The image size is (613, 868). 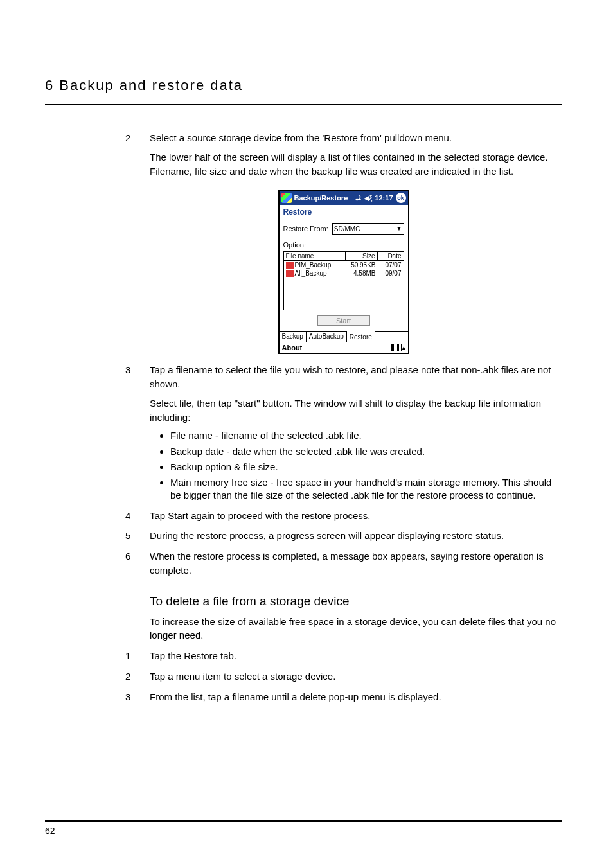 What do you see at coordinates (356, 700) in the screenshot?
I see `step-text: From the list, tap a filename until a de…` at bounding box center [356, 700].